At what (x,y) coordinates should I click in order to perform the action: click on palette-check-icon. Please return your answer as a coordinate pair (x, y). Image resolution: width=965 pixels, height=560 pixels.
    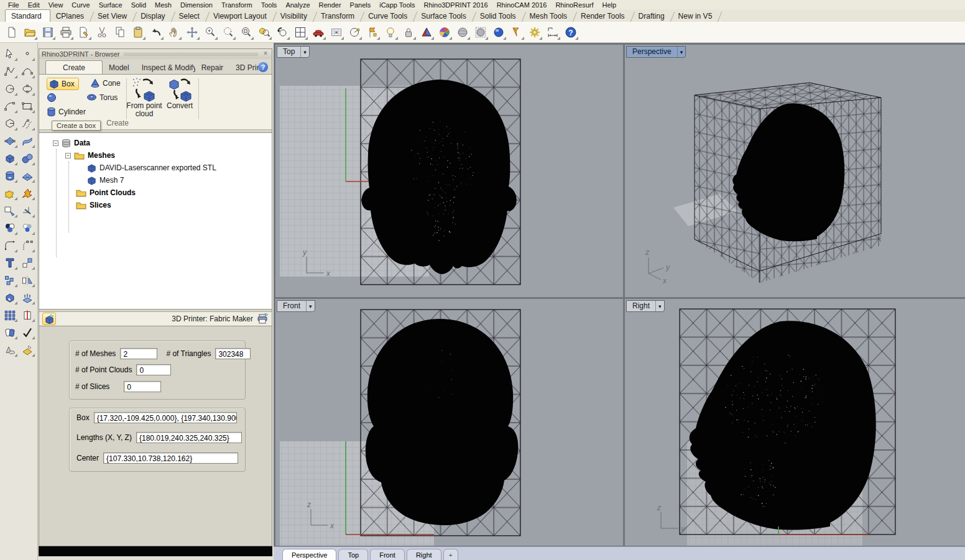
    Looking at the image, I should click on (27, 333).